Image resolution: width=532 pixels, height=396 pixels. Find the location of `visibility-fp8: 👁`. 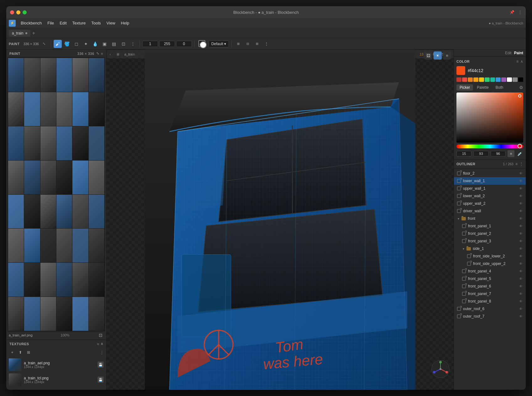

visibility-fp8: 👁 is located at coordinates (521, 301).